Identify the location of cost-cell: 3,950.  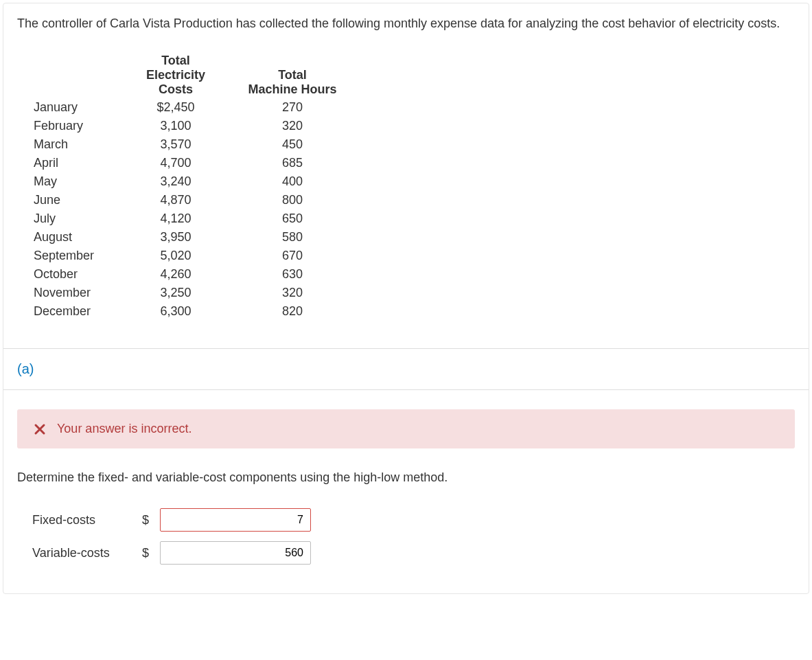
(176, 238).